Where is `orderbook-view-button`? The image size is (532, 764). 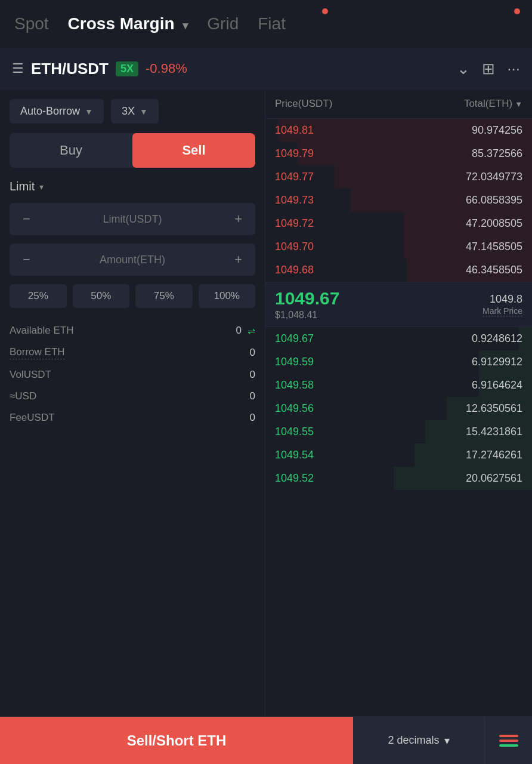
orderbook-view-button is located at coordinates (508, 740).